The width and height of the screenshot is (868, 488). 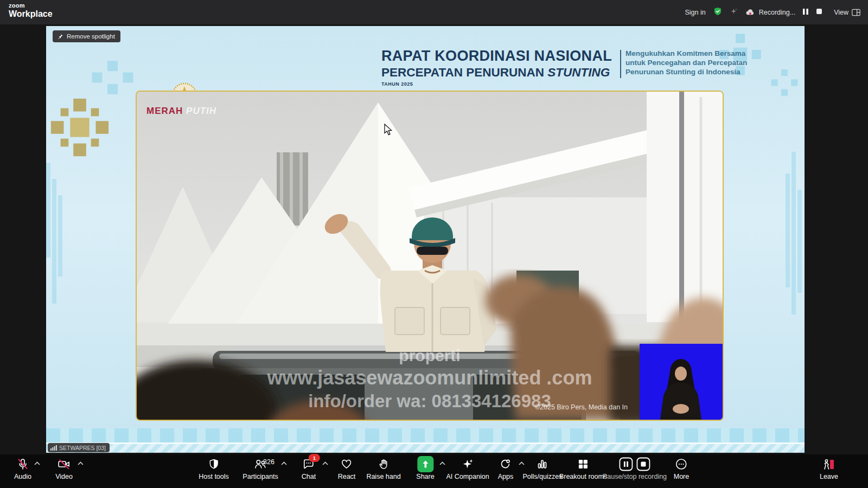 I want to click on chat-button: 1 Chat, so click(x=309, y=468).